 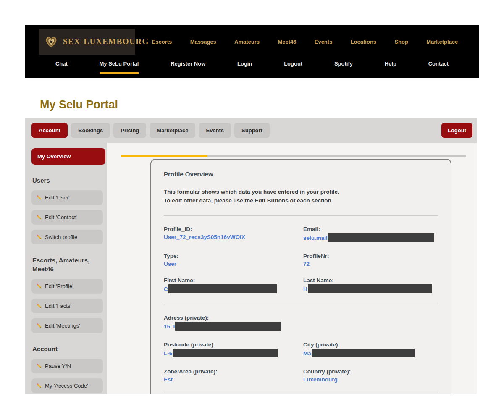 I want to click on field-value: User_72_recs3yS05n16vWOiX, so click(x=234, y=237).